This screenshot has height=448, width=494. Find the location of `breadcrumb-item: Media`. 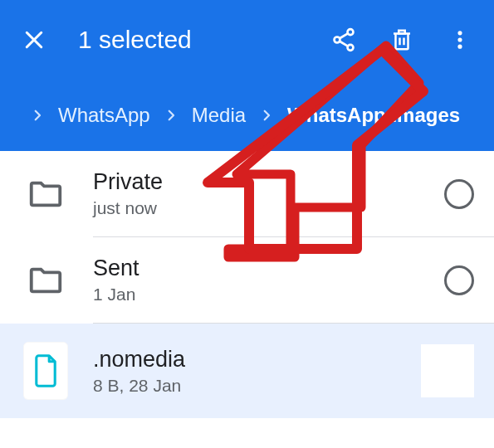

breadcrumb-item: Media is located at coordinates (219, 115).